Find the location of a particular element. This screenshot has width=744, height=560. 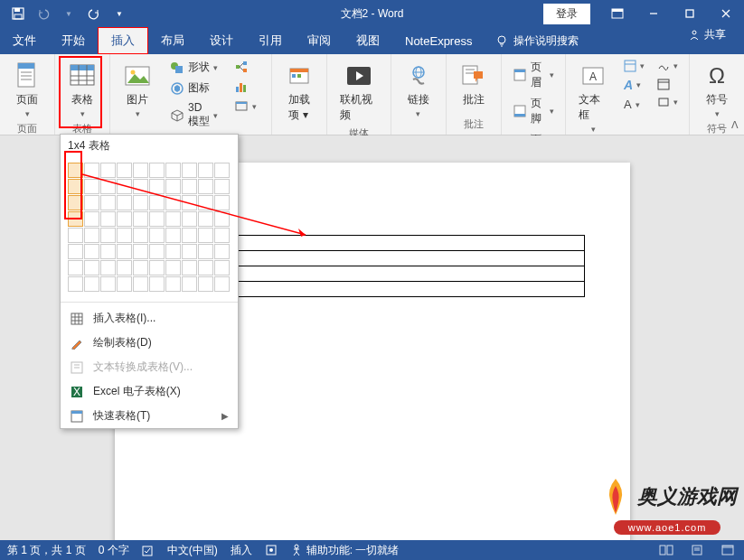

wordart-button: A▾ is located at coordinates (635, 85).